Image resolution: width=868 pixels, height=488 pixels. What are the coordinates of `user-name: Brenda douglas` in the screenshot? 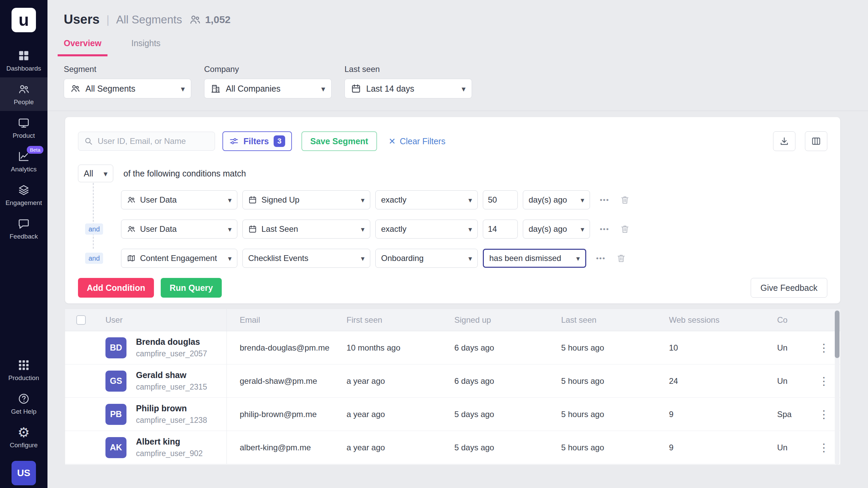 It's located at (172, 342).